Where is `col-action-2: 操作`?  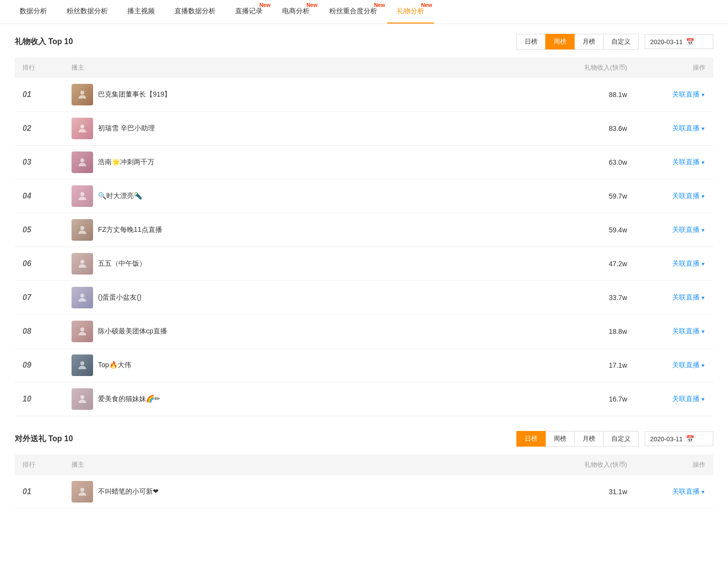 col-action-2: 操作 is located at coordinates (674, 465).